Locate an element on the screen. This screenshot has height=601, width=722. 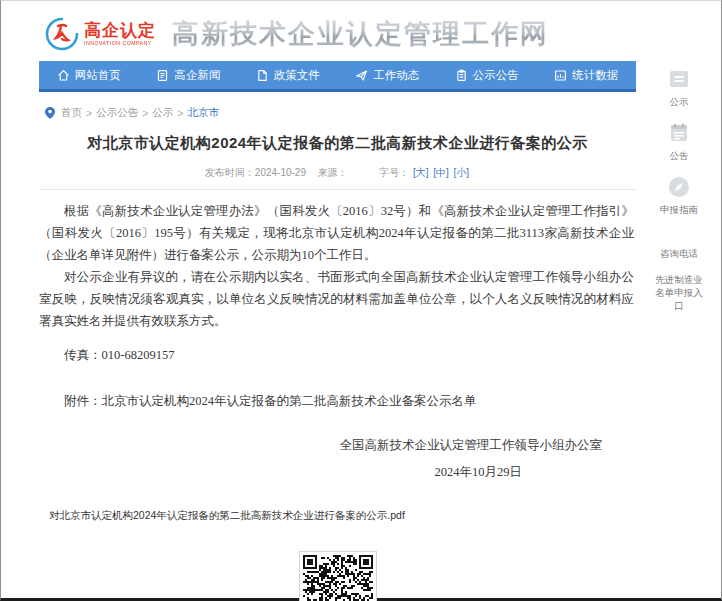
site-title: 高新技术企业认定管理工作网 is located at coordinates (360, 34).